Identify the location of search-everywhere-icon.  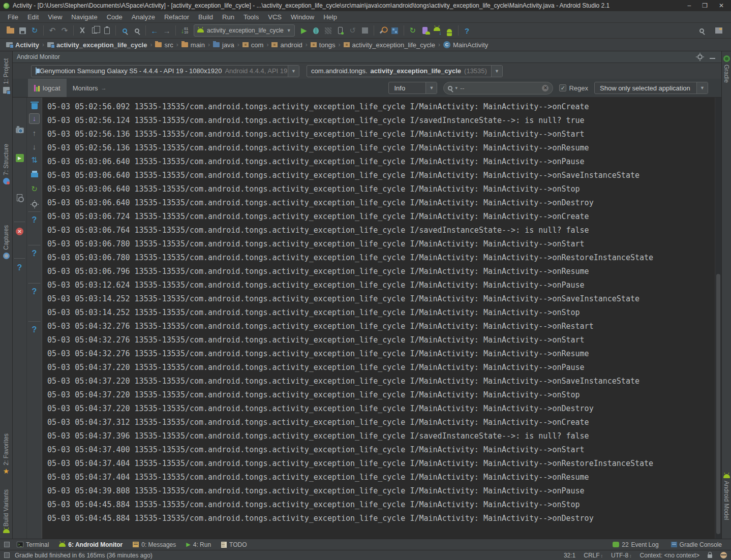
(702, 30).